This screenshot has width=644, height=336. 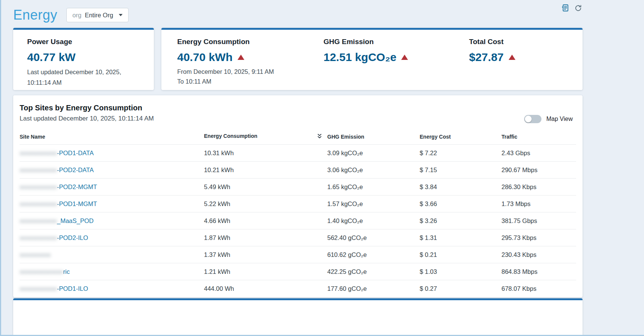 What do you see at coordinates (539, 289) in the screenshot?
I see `traffic-cell: 678.07 Kbps` at bounding box center [539, 289].